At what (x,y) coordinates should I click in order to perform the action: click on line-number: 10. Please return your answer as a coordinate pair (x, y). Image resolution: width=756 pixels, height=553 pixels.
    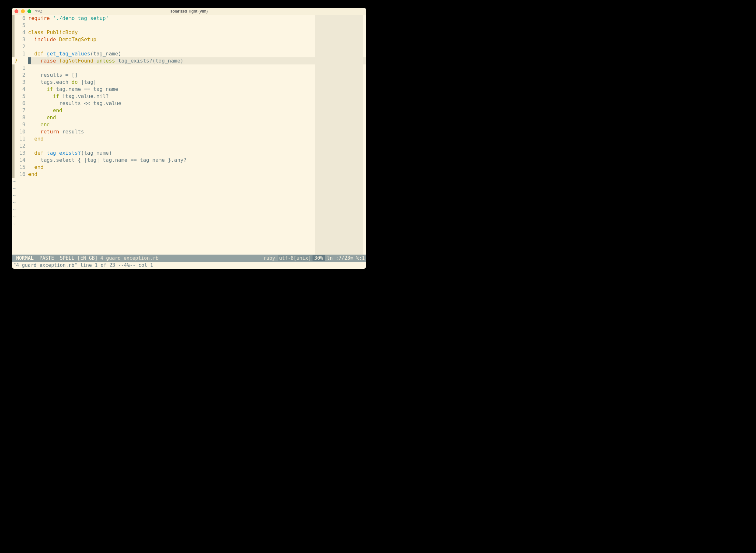
    Looking at the image, I should click on (21, 132).